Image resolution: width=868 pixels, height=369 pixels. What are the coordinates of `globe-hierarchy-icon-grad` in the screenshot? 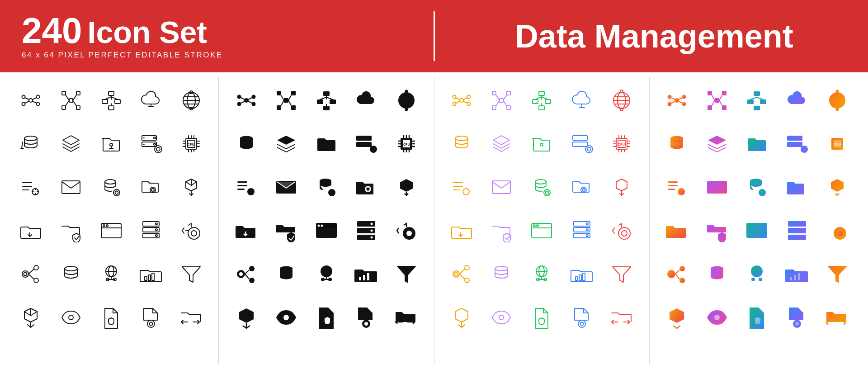 It's located at (757, 274).